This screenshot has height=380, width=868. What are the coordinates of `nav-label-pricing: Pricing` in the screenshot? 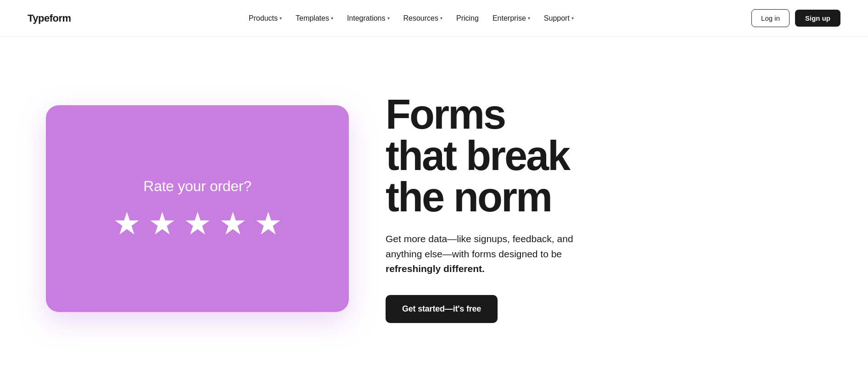 It's located at (467, 18).